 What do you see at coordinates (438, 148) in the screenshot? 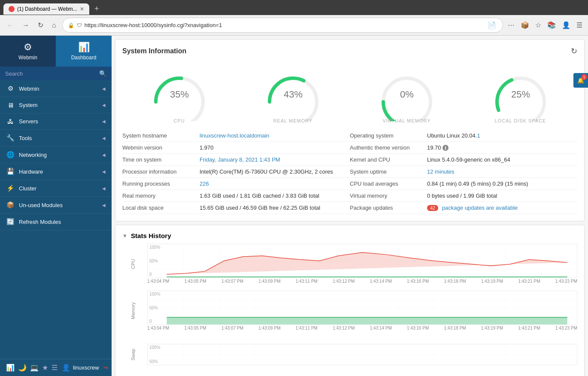
I see `theme-version-value: 19.70 ℹ` at bounding box center [438, 148].